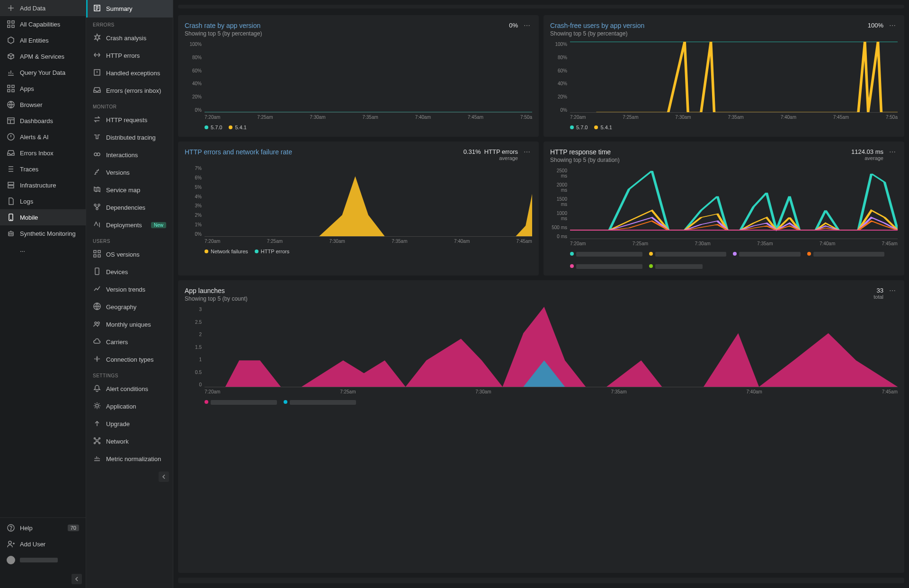 The height and width of the screenshot is (588, 909). I want to click on panel-title: Crash rate by app version, so click(223, 26).